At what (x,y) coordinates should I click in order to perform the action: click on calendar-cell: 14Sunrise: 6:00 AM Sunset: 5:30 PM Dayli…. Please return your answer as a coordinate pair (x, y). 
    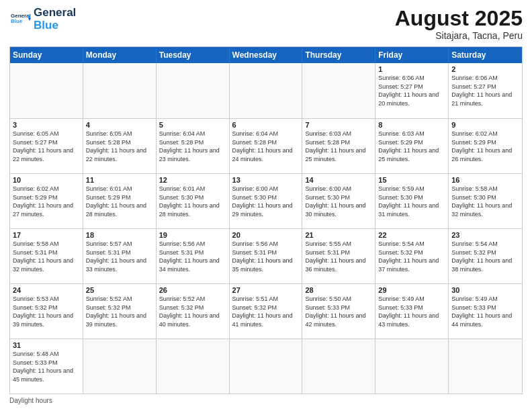
    Looking at the image, I should click on (339, 201).